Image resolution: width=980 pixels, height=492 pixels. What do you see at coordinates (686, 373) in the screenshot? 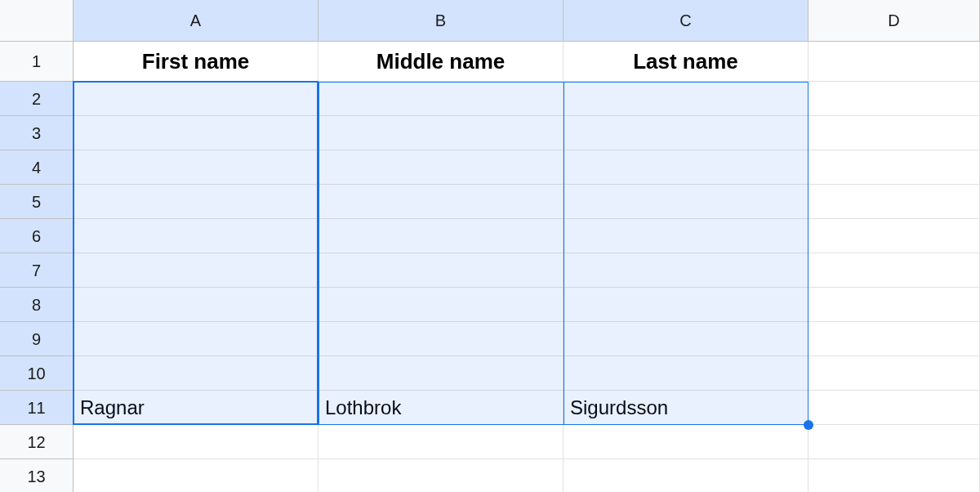
I see `cell-C10` at bounding box center [686, 373].